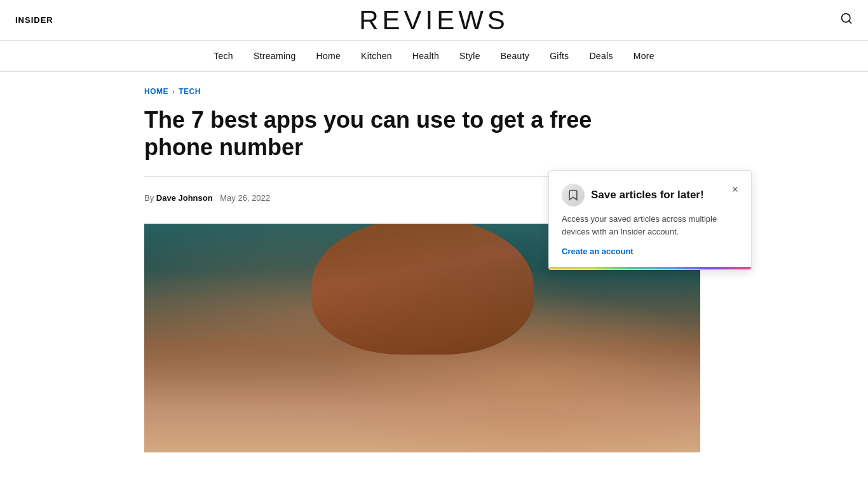 Image resolution: width=868 pixels, height=488 pixels. I want to click on popup-icon-title: Save articles for later!, so click(633, 195).